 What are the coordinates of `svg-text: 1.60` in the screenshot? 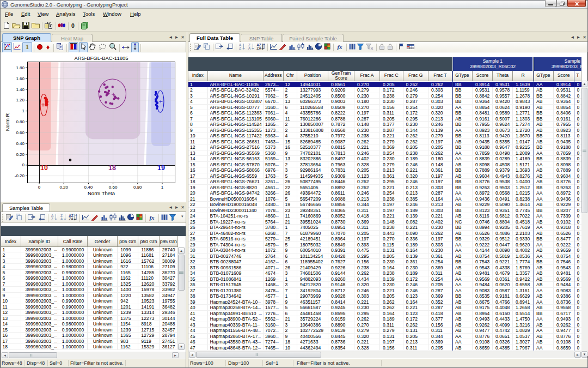 It's located at (20, 79).